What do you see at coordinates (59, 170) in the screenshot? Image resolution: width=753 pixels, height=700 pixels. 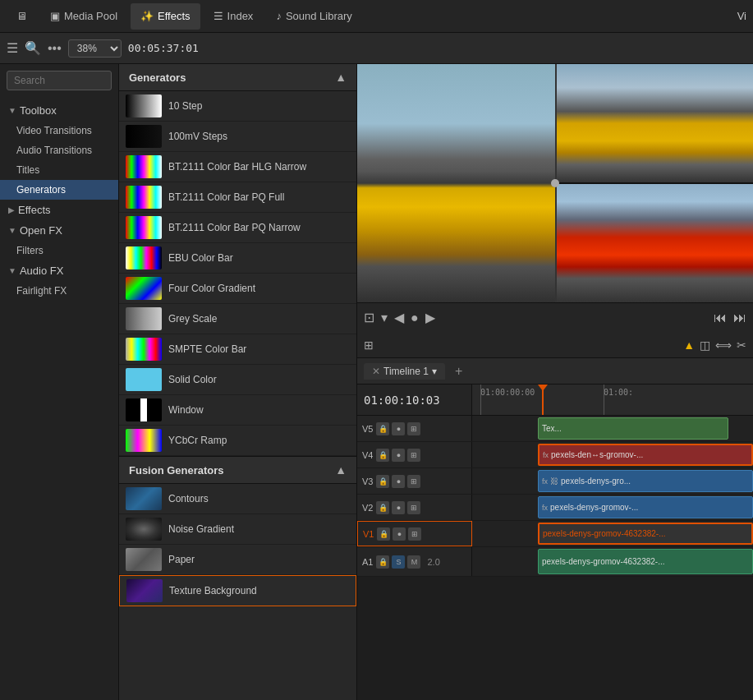 I see `sidebar-item-titles: Titles` at bounding box center [59, 170].